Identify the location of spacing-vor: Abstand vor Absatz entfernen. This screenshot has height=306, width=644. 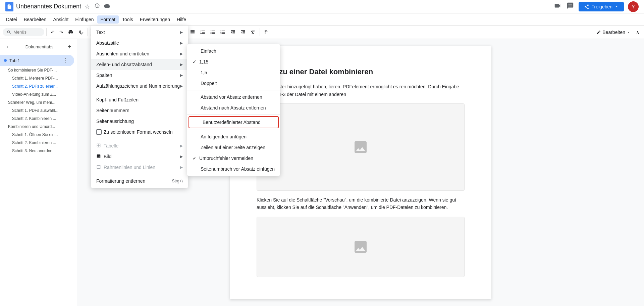
(233, 97).